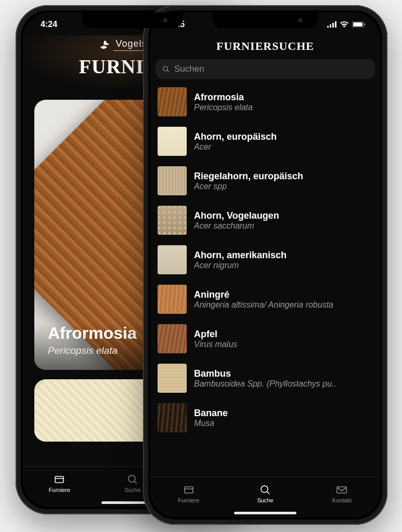 The height and width of the screenshot is (532, 402). Describe the element at coordinates (265, 378) in the screenshot. I see `list-item-text: BambusBambusoidea Spp. (Phyllostachys pu…` at that location.